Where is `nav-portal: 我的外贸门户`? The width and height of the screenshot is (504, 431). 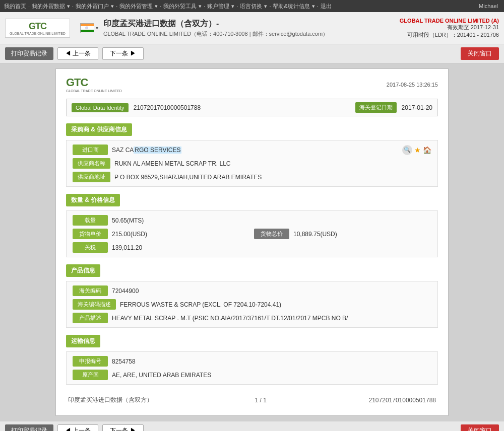 nav-portal: 我的外贸门户 is located at coordinates (92, 6).